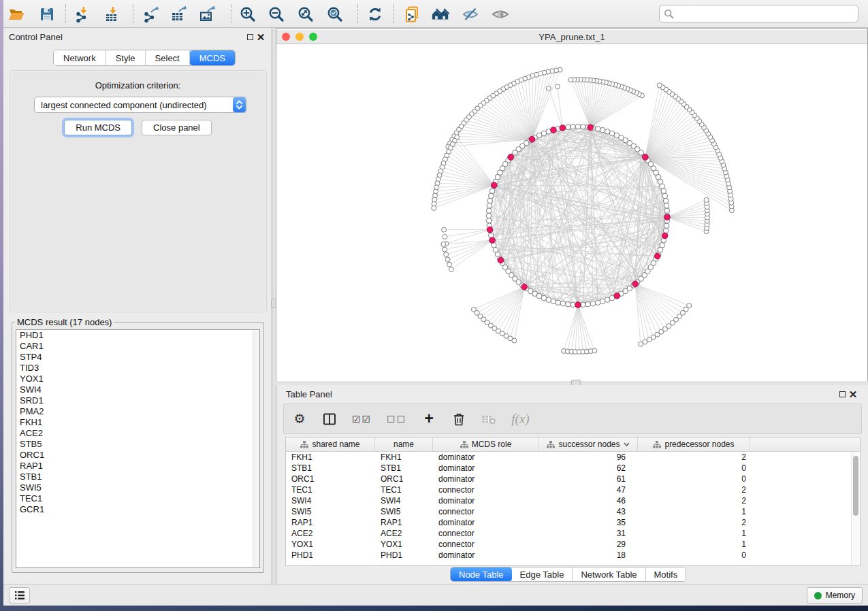 Image resolution: width=868 pixels, height=611 pixels. Describe the element at coordinates (470, 14) in the screenshot. I see `hide-selected-button` at that location.